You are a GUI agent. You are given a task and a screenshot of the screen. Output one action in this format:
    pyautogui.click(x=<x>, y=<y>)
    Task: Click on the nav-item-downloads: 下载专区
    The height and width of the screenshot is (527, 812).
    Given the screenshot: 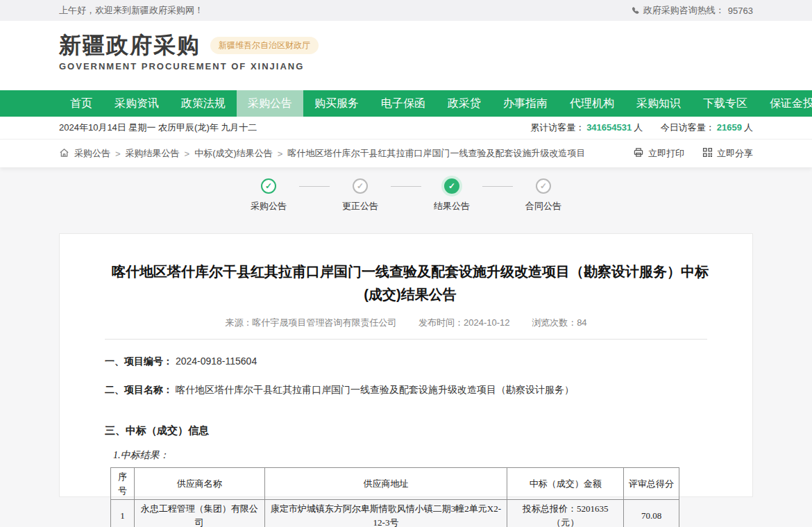 What is the action you would take?
    pyautogui.click(x=725, y=103)
    